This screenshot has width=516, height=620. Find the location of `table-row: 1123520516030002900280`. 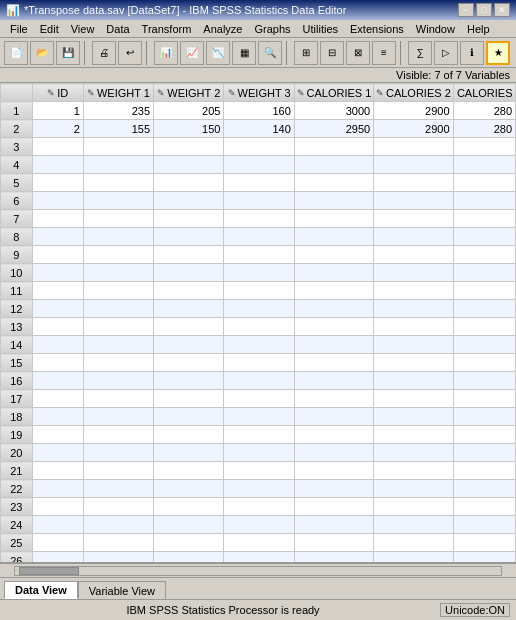

table-row: 1123520516030002900280 is located at coordinates (258, 111).